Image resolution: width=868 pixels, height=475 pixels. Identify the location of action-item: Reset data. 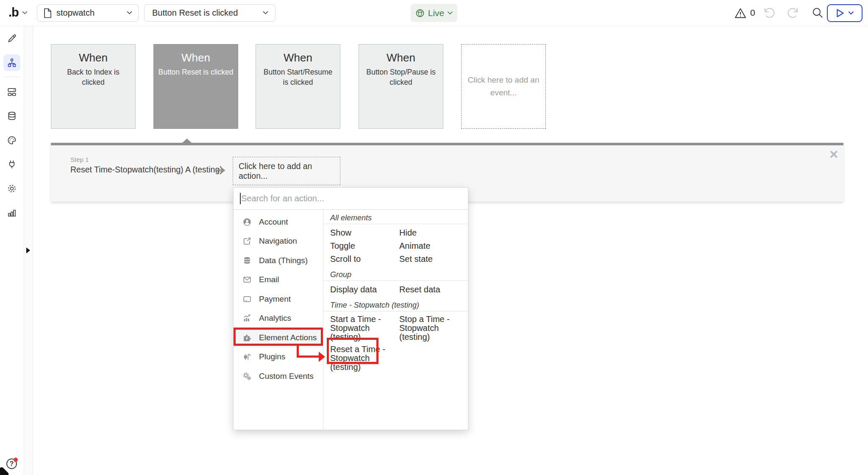
(434, 290).